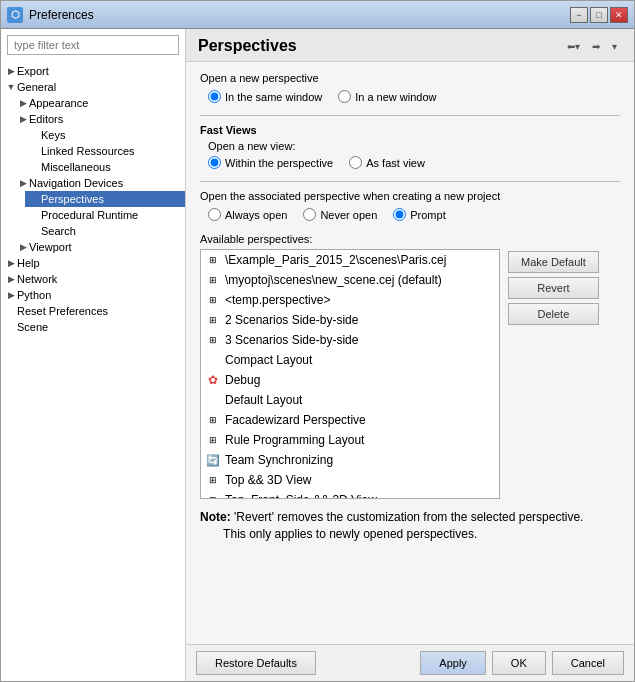 Image resolution: width=635 pixels, height=682 pixels. I want to click on always-open-option: Always open, so click(248, 214).